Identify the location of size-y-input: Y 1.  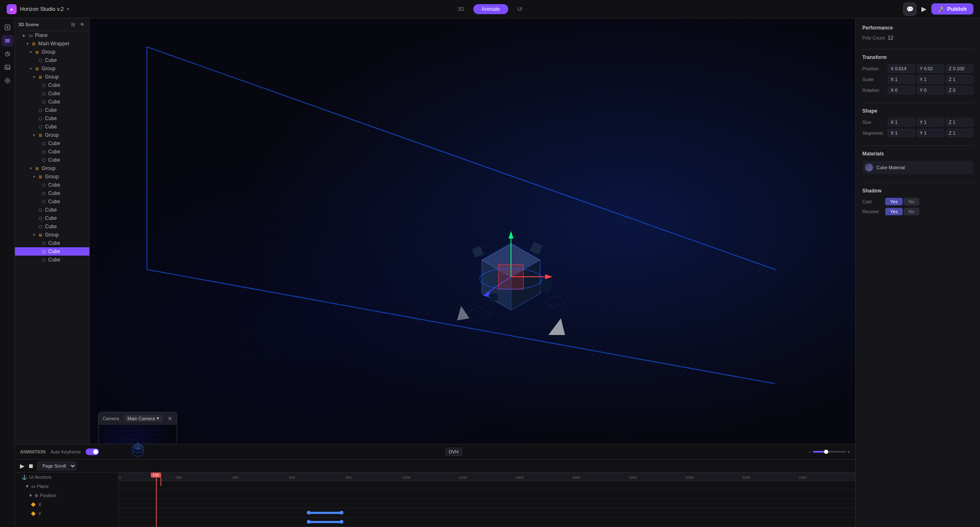
(931, 122).